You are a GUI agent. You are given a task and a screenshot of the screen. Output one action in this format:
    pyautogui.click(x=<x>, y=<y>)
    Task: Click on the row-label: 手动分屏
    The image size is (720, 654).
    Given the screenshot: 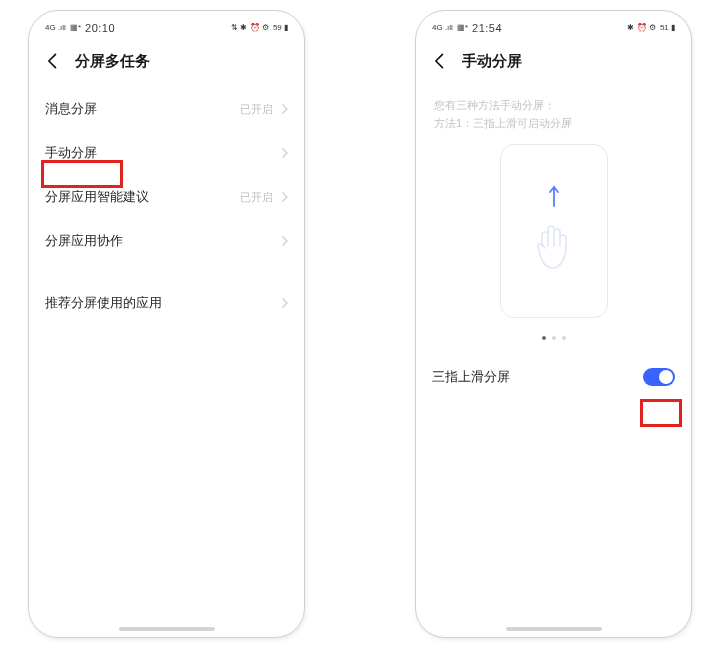 What is the action you would take?
    pyautogui.click(x=71, y=153)
    